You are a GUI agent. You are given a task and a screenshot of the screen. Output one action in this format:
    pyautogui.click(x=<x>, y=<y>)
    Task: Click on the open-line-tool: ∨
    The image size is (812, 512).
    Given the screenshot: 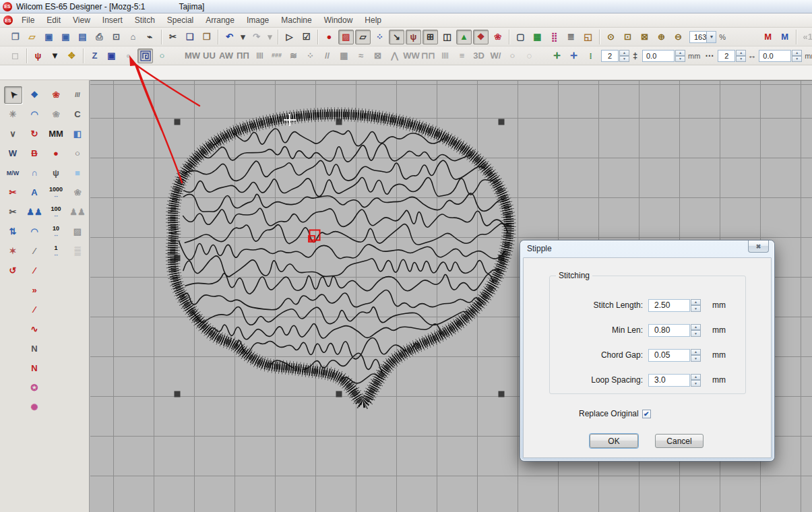 What is the action you would take?
    pyautogui.click(x=13, y=134)
    